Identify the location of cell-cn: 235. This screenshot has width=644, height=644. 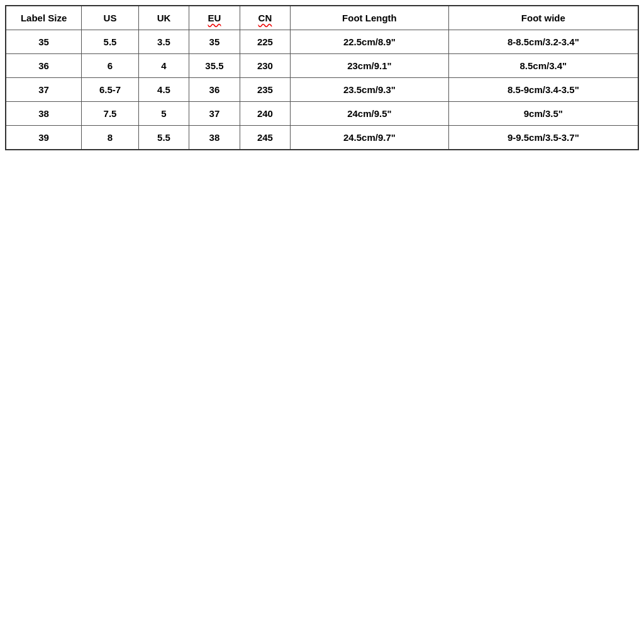
(265, 90).